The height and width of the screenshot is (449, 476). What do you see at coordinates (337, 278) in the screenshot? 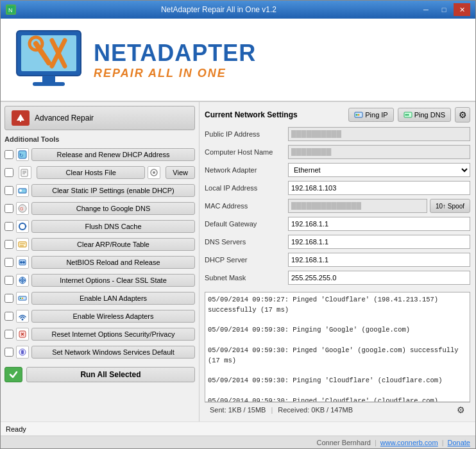
I see `field-row-subnet: Subnet Mask` at bounding box center [337, 278].